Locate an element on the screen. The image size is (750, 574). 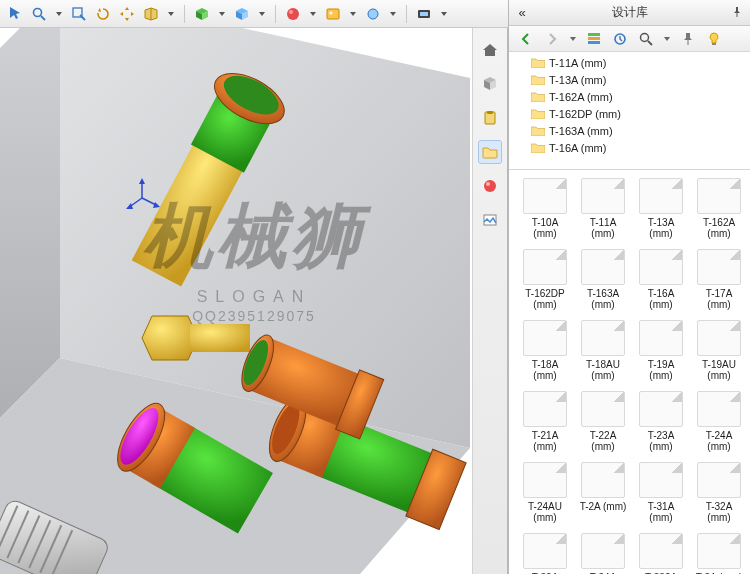
tree-folder-label: T-11A (mm) is located at coordinates (578, 63).